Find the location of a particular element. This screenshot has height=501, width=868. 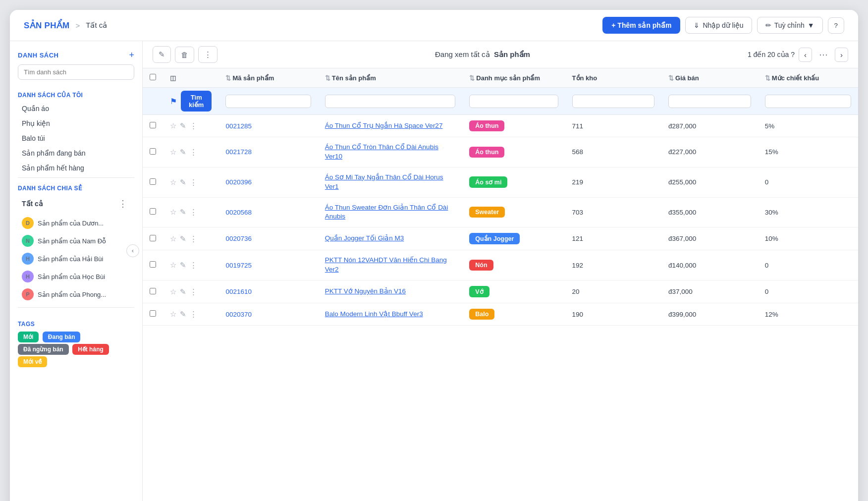

product-price-cell: đ37,000 is located at coordinates (709, 292).